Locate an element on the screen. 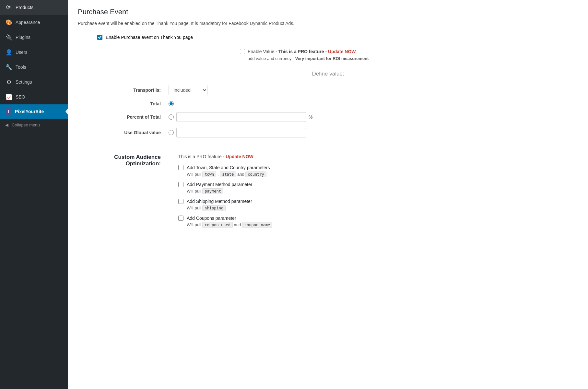 The image size is (588, 389). description-text: Purchase event will be enabled on the Th… is located at coordinates (328, 23).